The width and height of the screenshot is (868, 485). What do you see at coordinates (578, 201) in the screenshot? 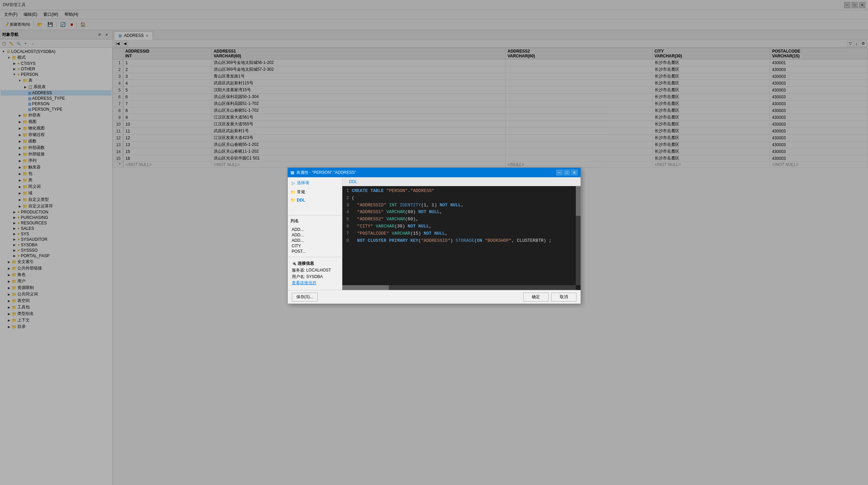
I see `scrollbar-thumb-v` at bounding box center [578, 201].